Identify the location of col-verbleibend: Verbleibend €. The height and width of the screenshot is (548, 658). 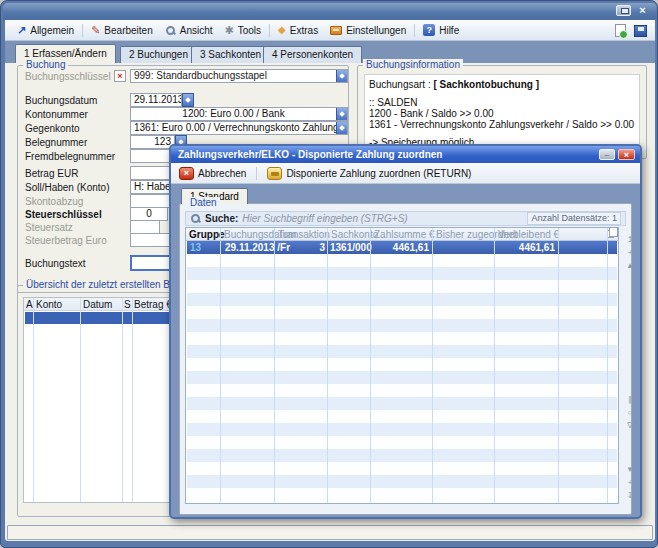
(528, 234).